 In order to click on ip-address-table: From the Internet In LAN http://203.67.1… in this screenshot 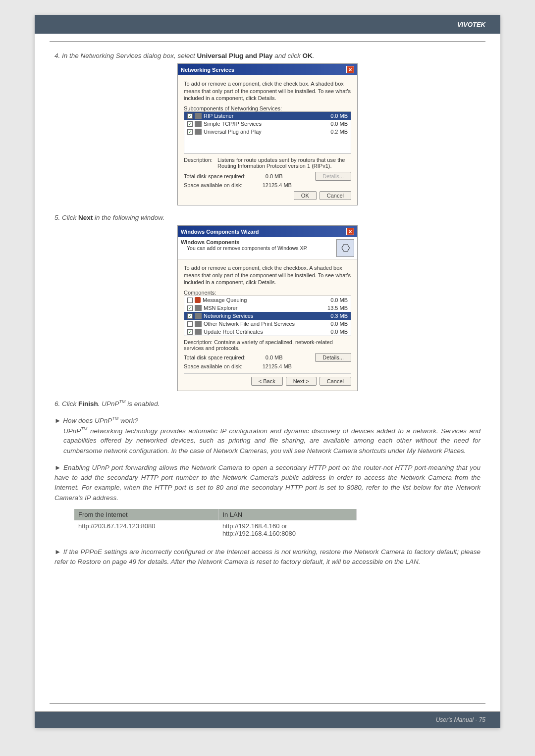, I will do `click(215, 524)`.